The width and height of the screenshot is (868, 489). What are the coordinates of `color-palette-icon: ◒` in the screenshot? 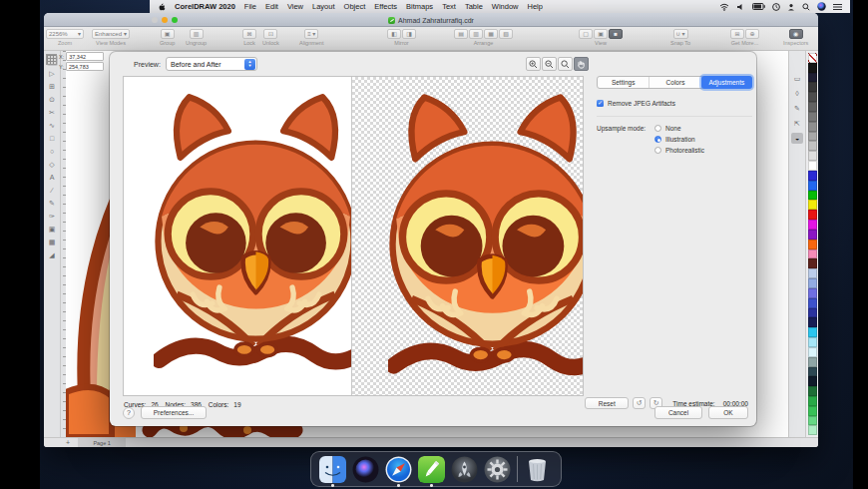 It's located at (797, 138).